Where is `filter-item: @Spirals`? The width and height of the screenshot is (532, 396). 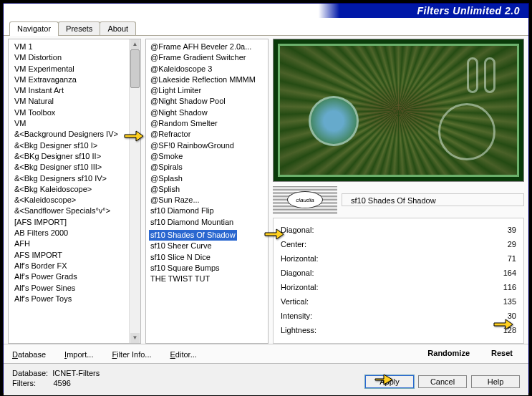 filter-item: @Spirals is located at coordinates (207, 168).